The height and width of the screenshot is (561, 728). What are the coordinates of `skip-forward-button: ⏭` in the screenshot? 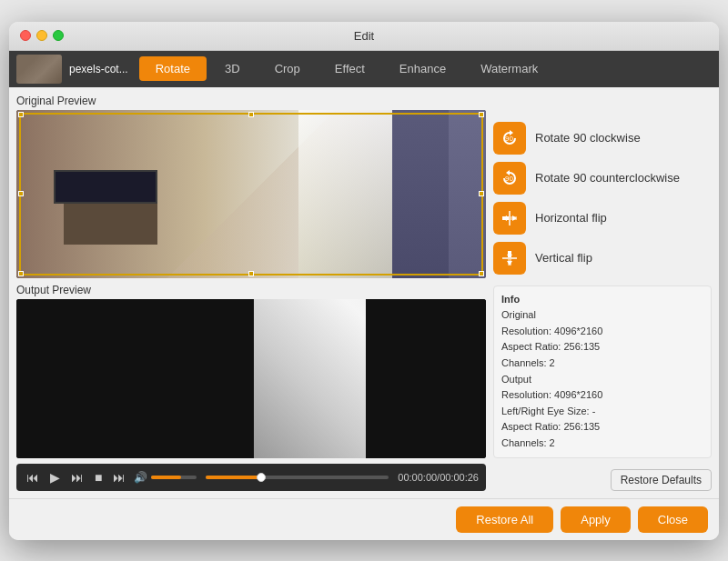 It's located at (77, 477).